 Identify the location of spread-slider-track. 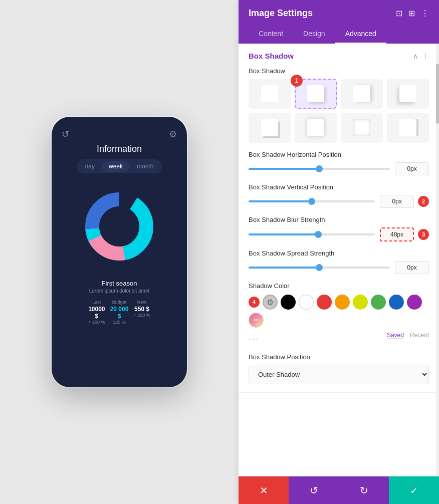
(319, 268).